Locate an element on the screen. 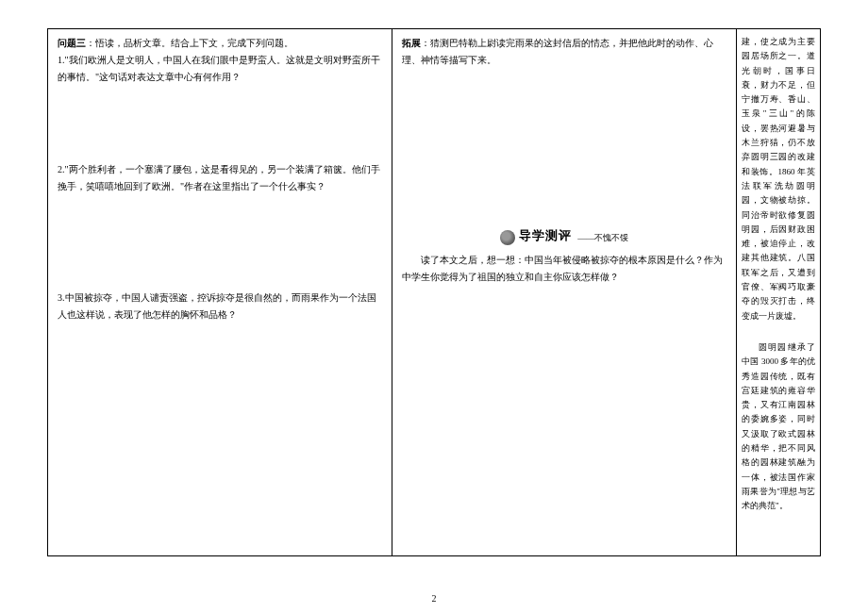  tuozhan-title: 拓展 is located at coordinates (411, 43).